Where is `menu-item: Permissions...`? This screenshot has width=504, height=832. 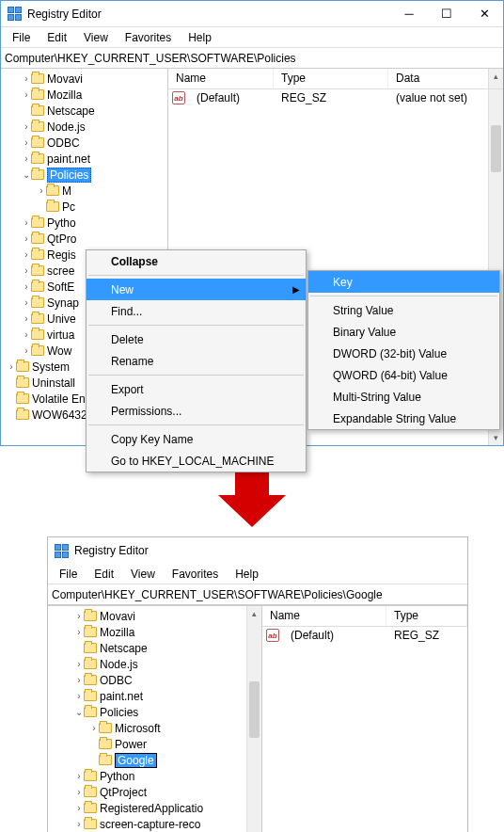 menu-item: Permissions... is located at coordinates (196, 410).